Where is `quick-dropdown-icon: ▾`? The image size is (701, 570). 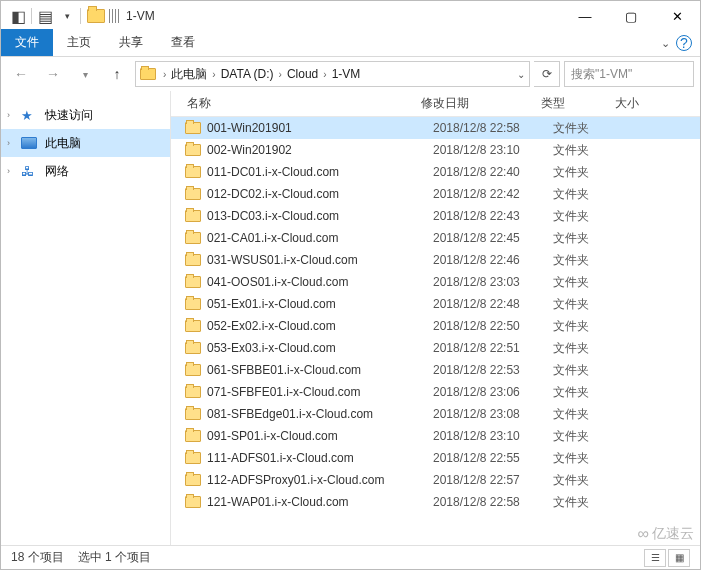 quick-dropdown-icon: ▾ is located at coordinates (67, 16).